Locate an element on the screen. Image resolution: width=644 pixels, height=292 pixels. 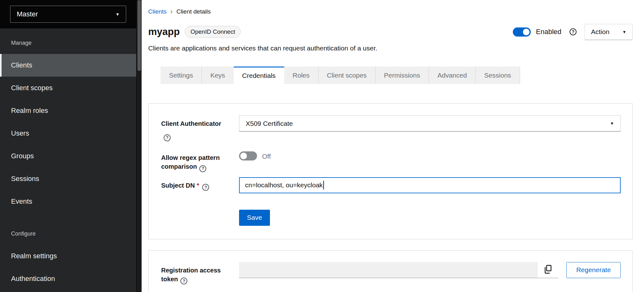
breadcrumb-current: Client details is located at coordinates (194, 12).